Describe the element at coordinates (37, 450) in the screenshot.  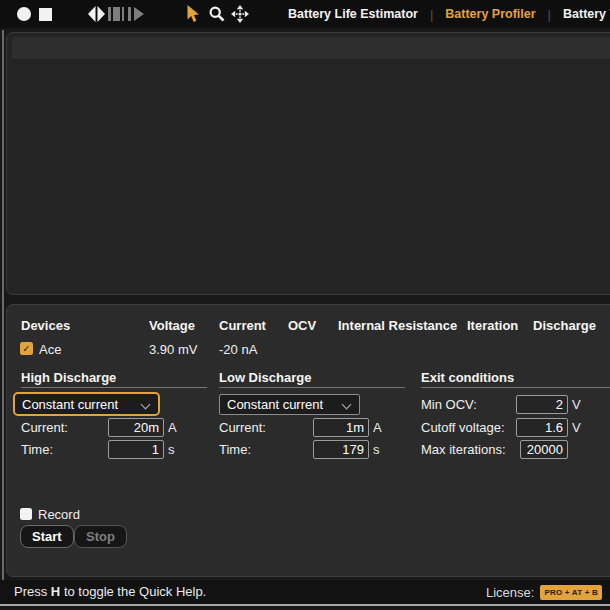
I see `high-time-label: Time:` at that location.